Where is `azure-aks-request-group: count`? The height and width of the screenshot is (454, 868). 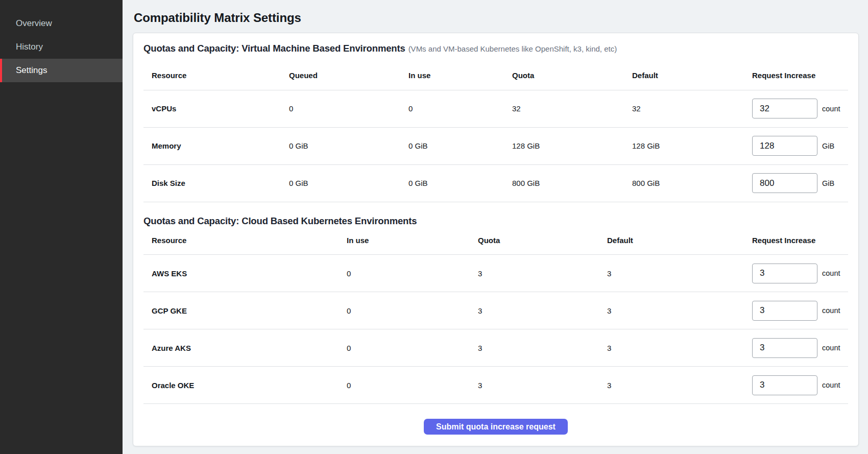
azure-aks-request-group: count is located at coordinates (800, 348).